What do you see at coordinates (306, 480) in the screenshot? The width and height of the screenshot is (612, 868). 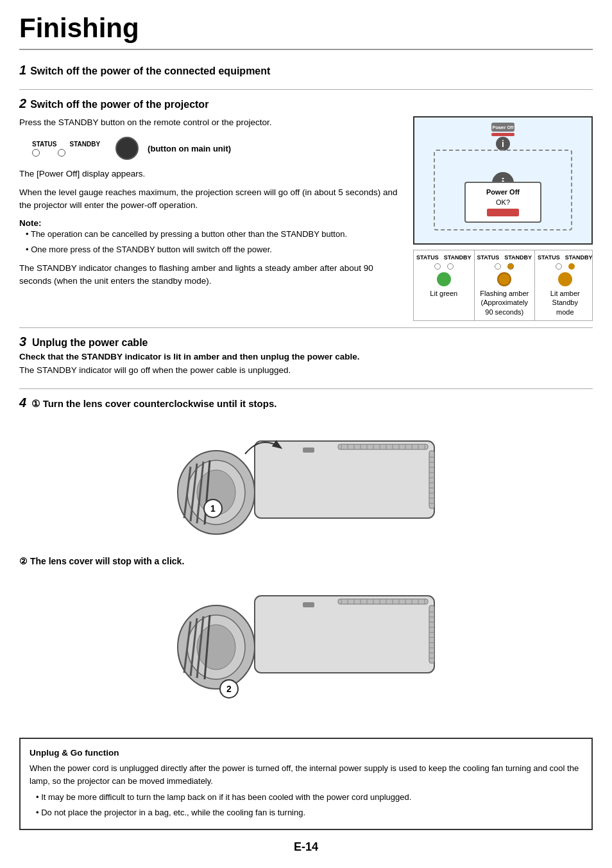 I see `projector-svg-1: 1` at bounding box center [306, 480].